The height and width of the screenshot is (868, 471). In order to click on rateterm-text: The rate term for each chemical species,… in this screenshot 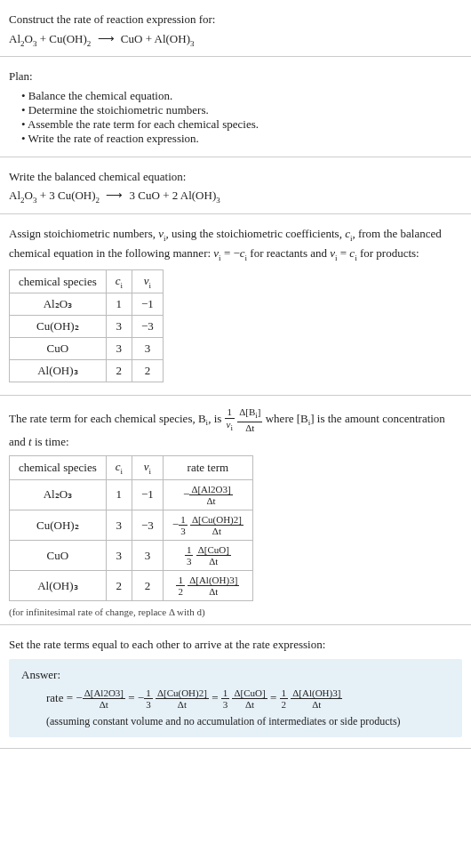, I will do `click(236, 429)`.